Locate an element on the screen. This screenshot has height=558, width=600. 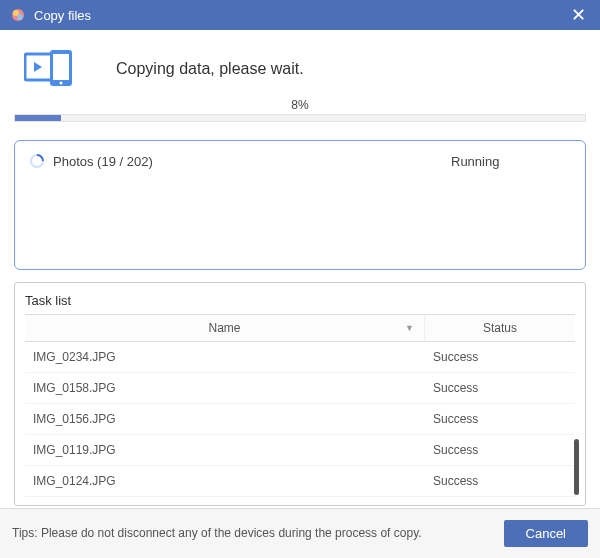
titlebar: Copy files ✕ is located at coordinates (300, 15).